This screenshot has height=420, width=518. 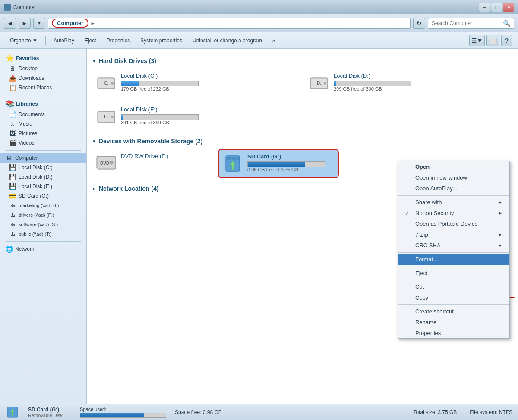 I want to click on statusbar-drive-sub: Removable Disk, so click(x=45, y=415).